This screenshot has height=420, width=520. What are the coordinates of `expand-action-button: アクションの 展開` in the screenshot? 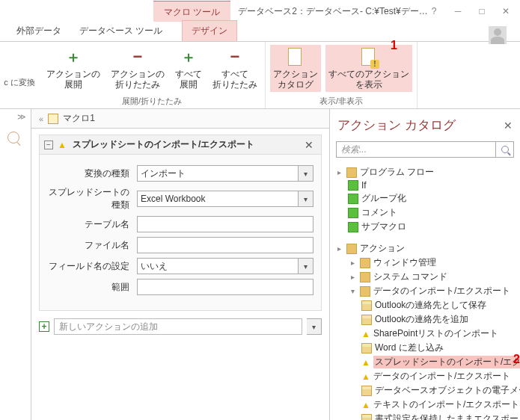 It's located at (73, 69).